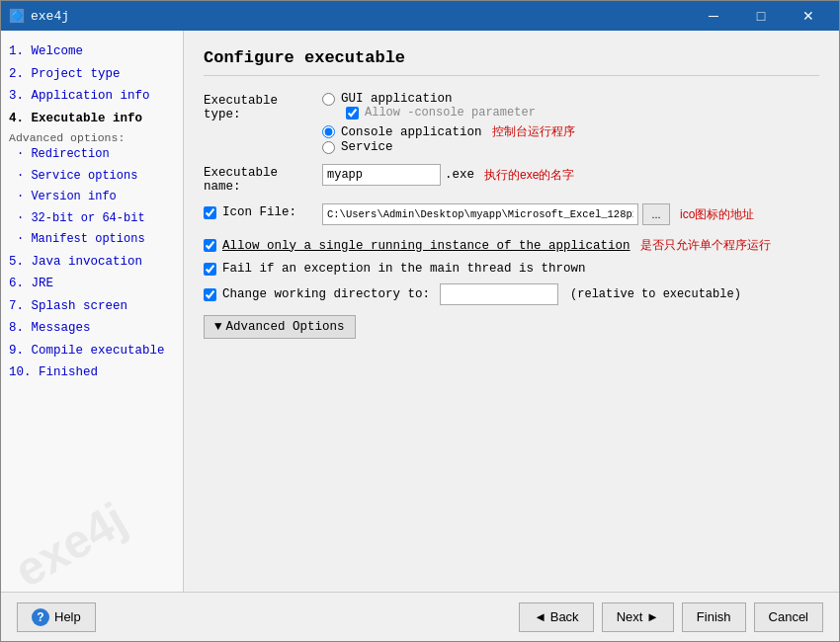 The image size is (840, 642). Describe the element at coordinates (92, 177) in the screenshot. I see `sidebar-item-service-options: · Service options` at that location.